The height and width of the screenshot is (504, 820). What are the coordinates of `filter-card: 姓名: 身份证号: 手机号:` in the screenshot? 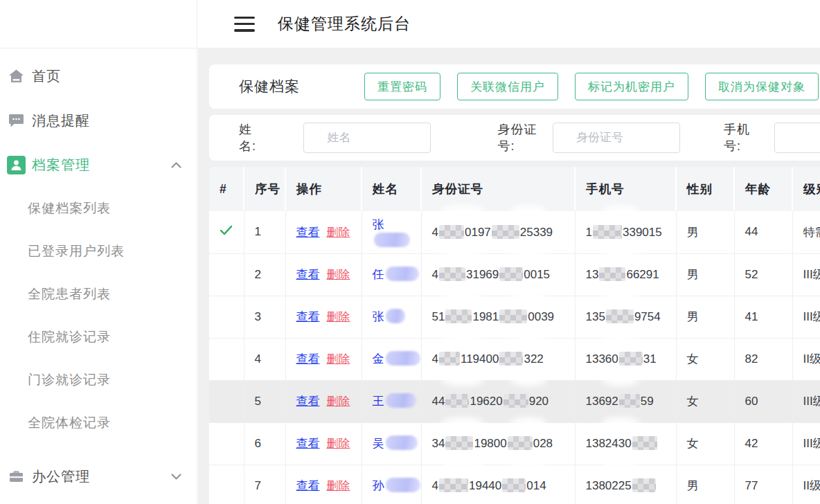 It's located at (515, 138).